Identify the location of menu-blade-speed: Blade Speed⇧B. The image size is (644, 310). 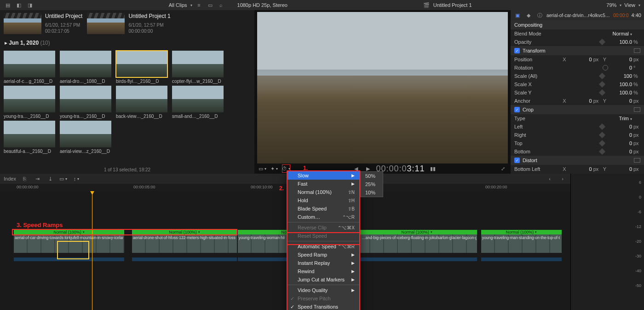
(323, 209).